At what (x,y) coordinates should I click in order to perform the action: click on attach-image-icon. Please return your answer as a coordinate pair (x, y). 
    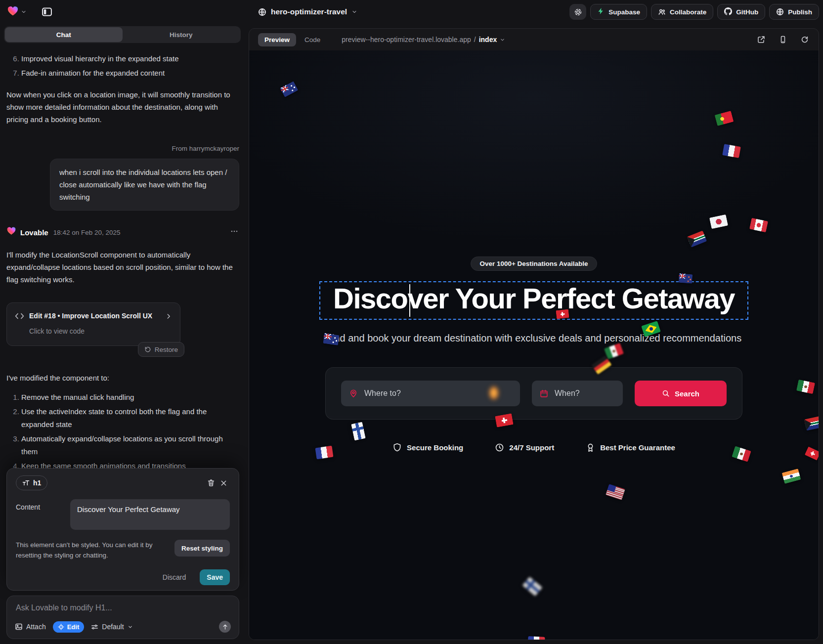
    Looking at the image, I should click on (19, 627).